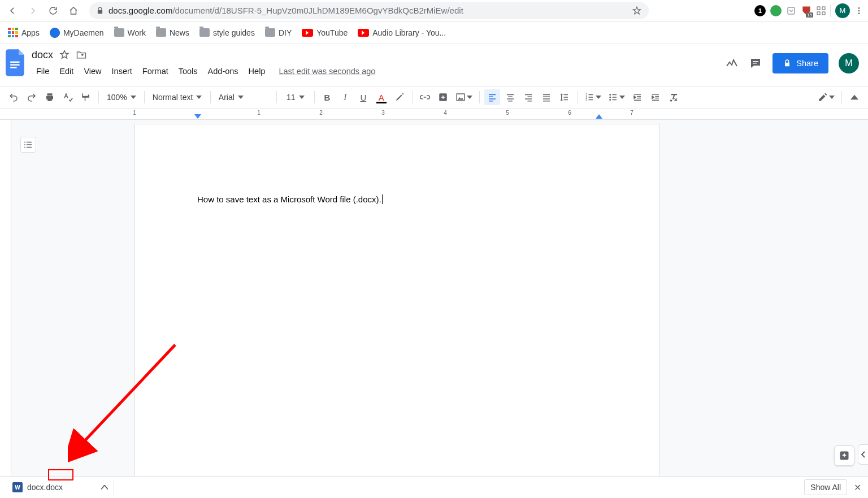 This screenshot has width=868, height=498. What do you see at coordinates (858, 487) in the screenshot?
I see `close-downloads-bar-button: ✕` at bounding box center [858, 487].